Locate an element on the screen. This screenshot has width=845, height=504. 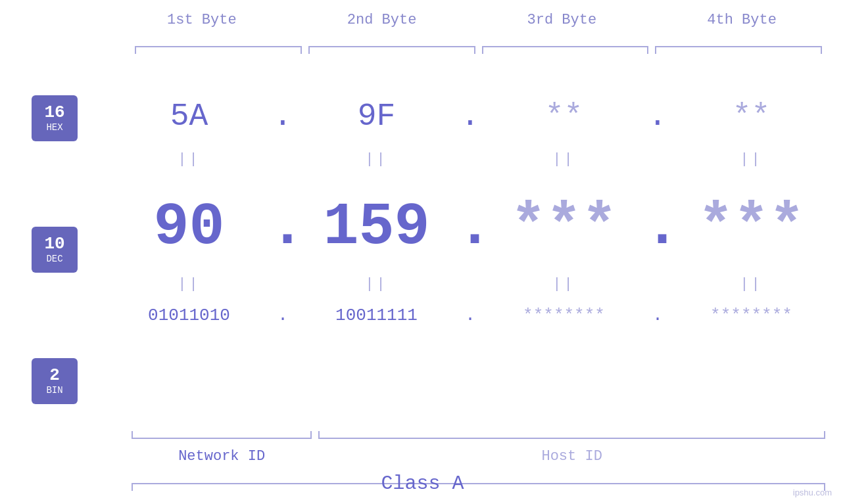
eq5: || is located at coordinates (189, 284).